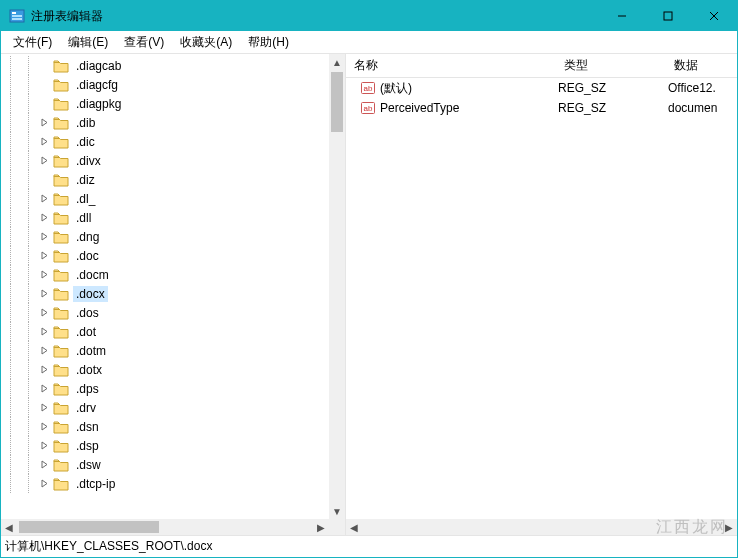 Image resolution: width=738 pixels, height=558 pixels. What do you see at coordinates (337, 511) in the screenshot?
I see `scroll-down-icon: ▼` at bounding box center [337, 511].